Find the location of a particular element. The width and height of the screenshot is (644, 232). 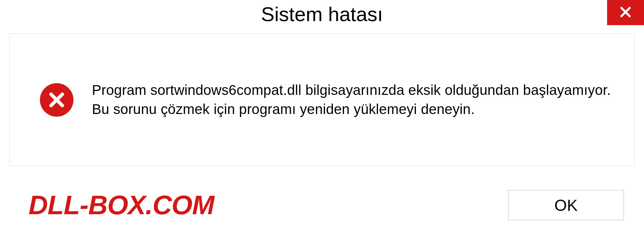

error-icon-wrap is located at coordinates (57, 100).